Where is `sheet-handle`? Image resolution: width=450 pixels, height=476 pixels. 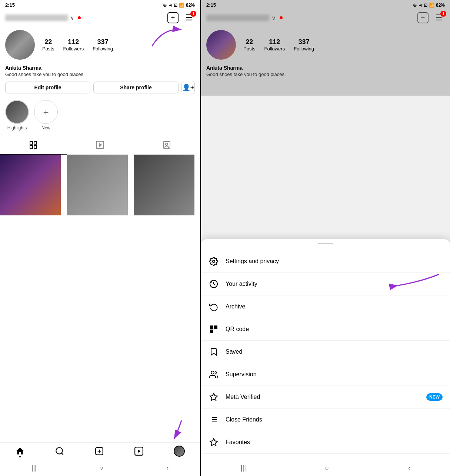 sheet-handle is located at coordinates (326, 244).